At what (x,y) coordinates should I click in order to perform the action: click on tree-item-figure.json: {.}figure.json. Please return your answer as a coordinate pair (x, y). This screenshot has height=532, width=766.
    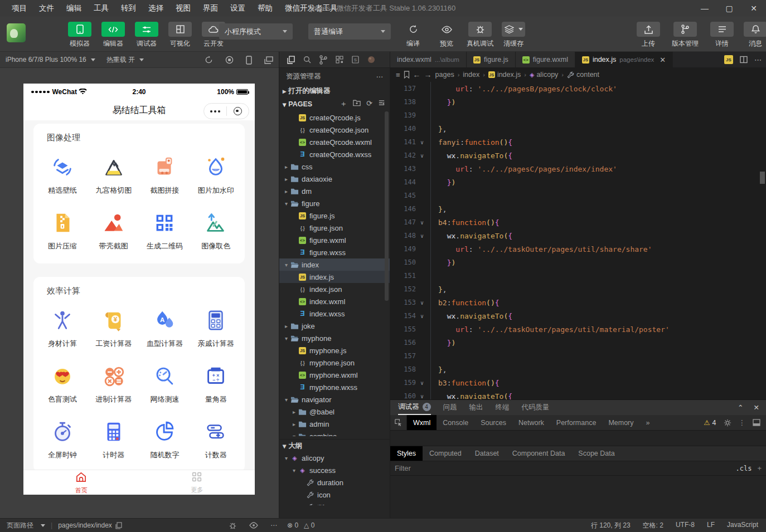
    Looking at the image, I should click on (334, 228).